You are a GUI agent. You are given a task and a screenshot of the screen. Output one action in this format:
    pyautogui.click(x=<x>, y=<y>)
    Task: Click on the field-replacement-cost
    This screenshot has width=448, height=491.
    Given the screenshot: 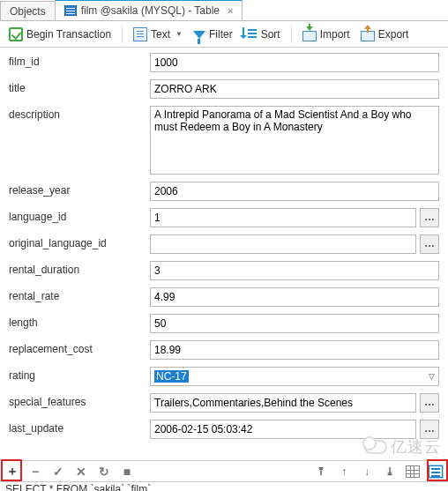 What is the action you would take?
    pyautogui.click(x=295, y=350)
    